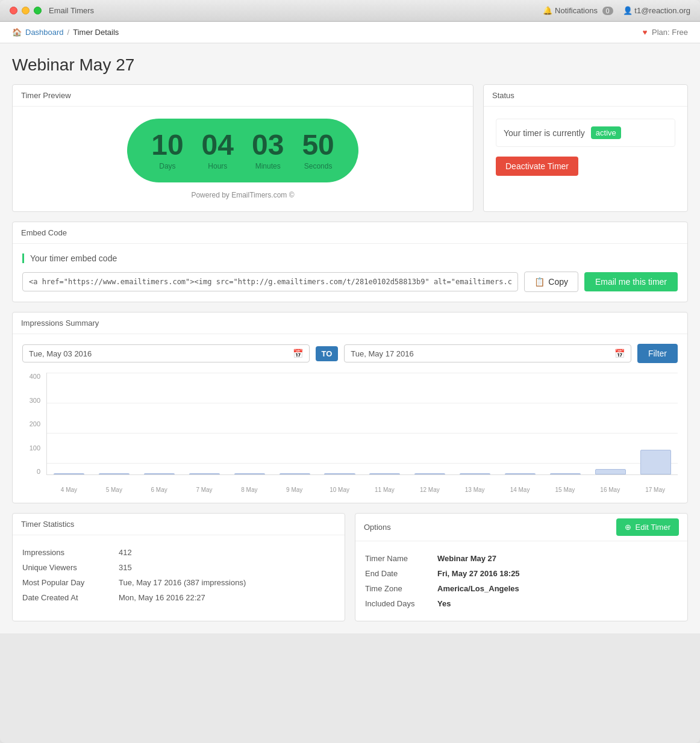 This screenshot has height=743, width=700. What do you see at coordinates (350, 33) in the screenshot?
I see `top-nav: 🏠 Dashboard / Timer Details ♥ Plan: Free` at bounding box center [350, 33].